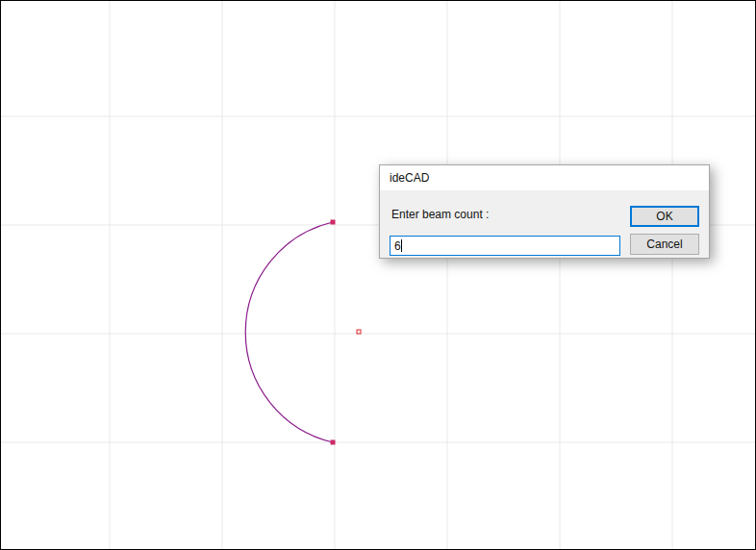  I want to click on arc-center-marker, so click(359, 332).